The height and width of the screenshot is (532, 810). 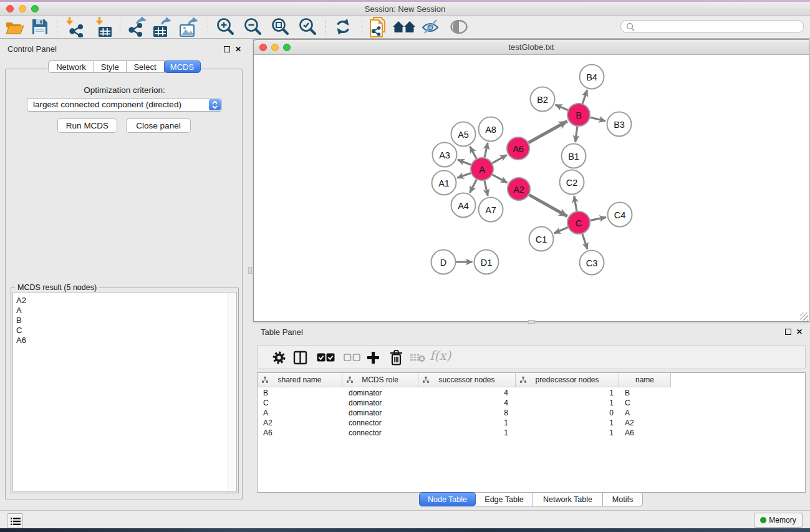 I want to click on table-row: A2connector11A2, so click(x=531, y=423).